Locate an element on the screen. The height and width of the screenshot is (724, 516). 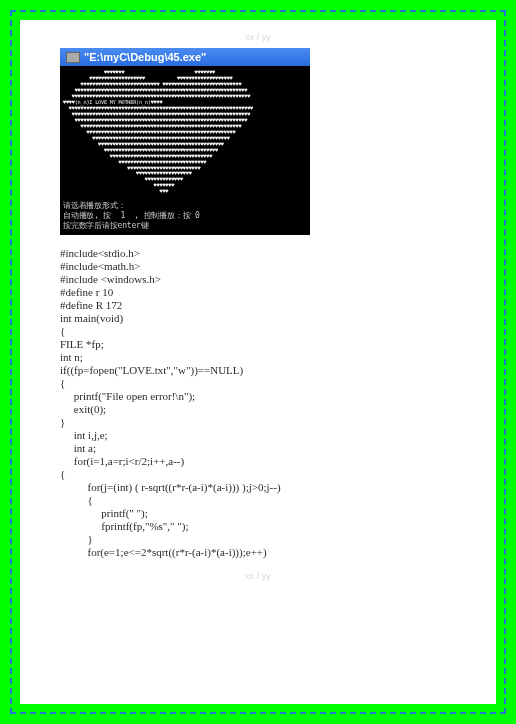
heart-ascii-art: ♥♥♥♥♥♥♥ ♥♥♥♥♥♥♥ ♥♥♥♥♥♥♥♥♥♥♥♥♥♥♥♥♥♥♥ ♥♥♥♥… is located at coordinates (185, 132).